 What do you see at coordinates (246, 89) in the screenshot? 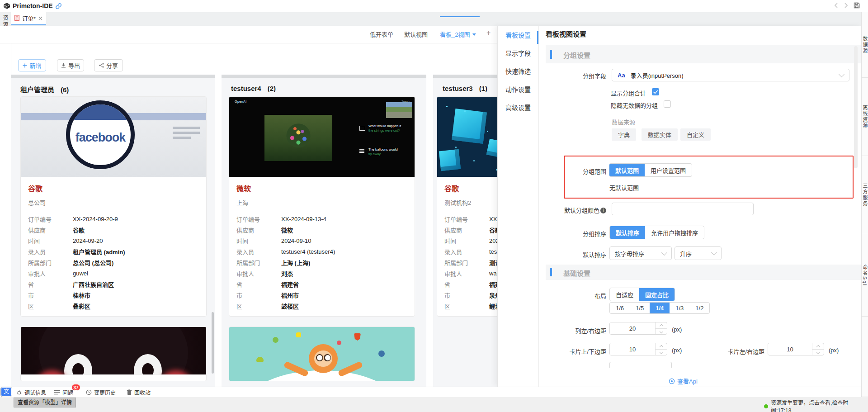
I see `column-name: testuser4` at bounding box center [246, 89].